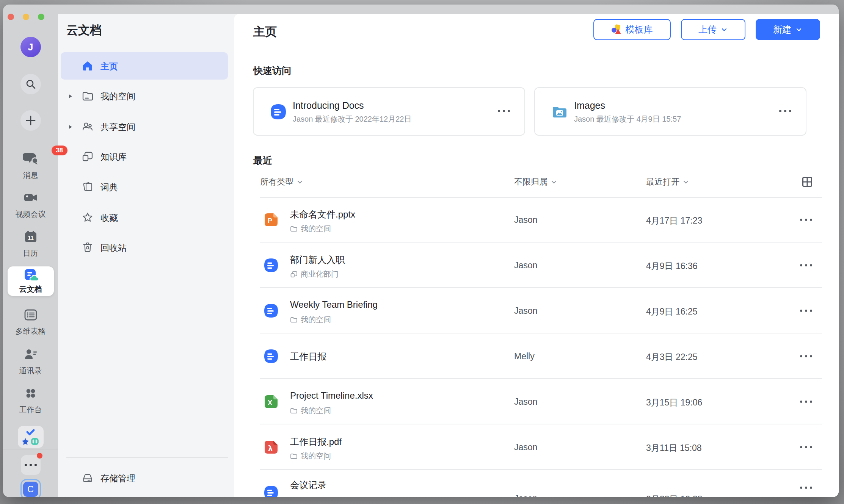 The image size is (844, 504). I want to click on c-app-icon: C, so click(31, 489).